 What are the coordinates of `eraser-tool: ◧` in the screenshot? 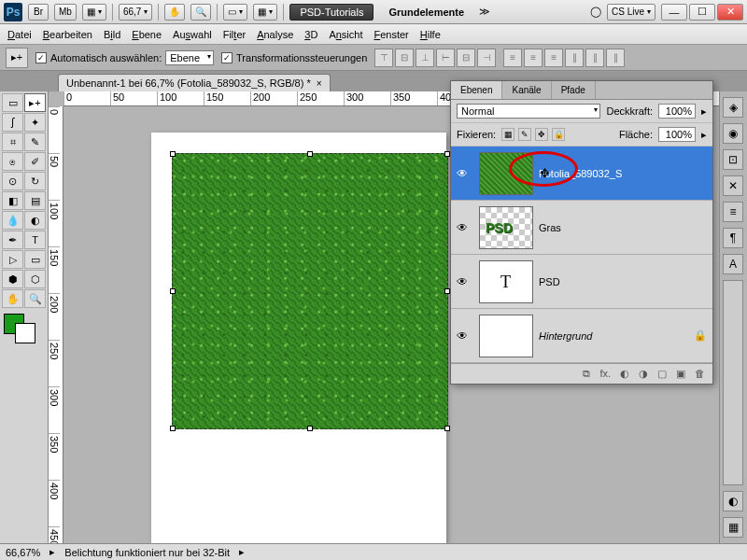 It's located at (13, 201).